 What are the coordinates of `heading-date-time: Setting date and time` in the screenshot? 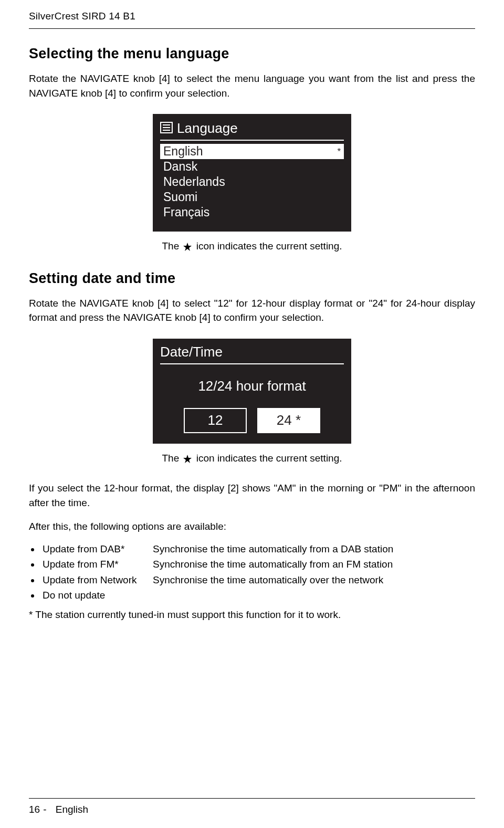 It's located at (252, 278).